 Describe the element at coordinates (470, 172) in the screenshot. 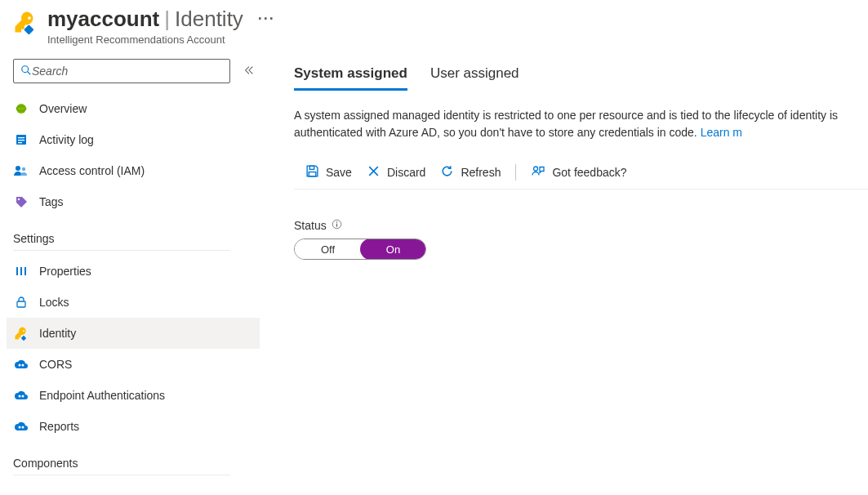

I see `refresh-button: Refresh` at that location.